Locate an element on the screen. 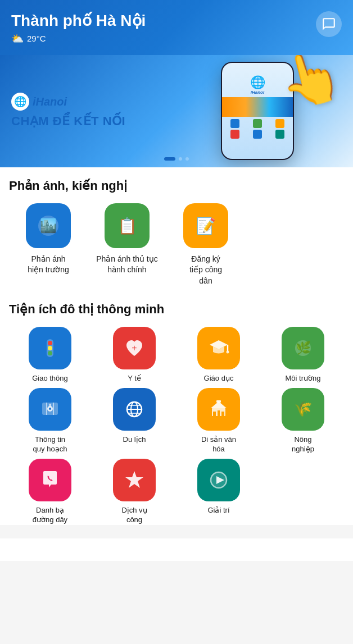  smart-item-quy-hoach: Thông tinquy hoạch is located at coordinates (50, 421).